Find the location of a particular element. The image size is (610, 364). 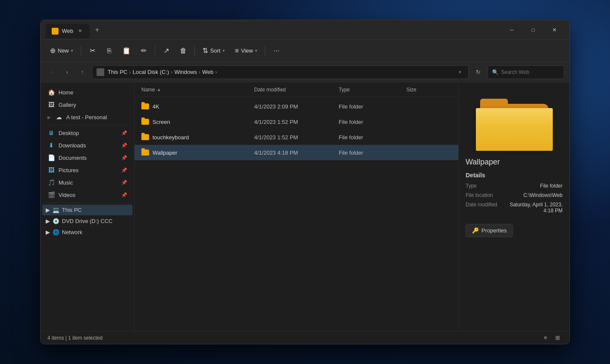

sidebar-documents-label: Documents is located at coordinates (73, 158).